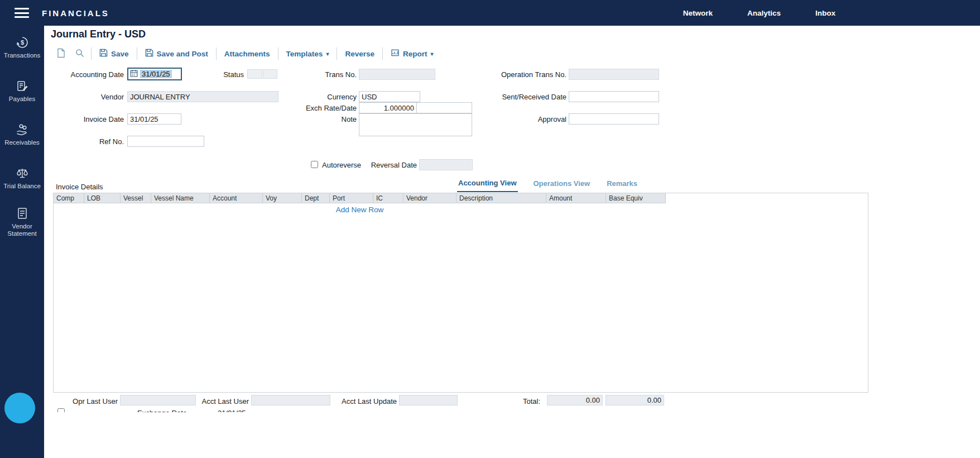 The height and width of the screenshot is (458, 980). What do you see at coordinates (232, 410) in the screenshot?
I see `exchange-rate-value: 31/01/25` at bounding box center [232, 410].